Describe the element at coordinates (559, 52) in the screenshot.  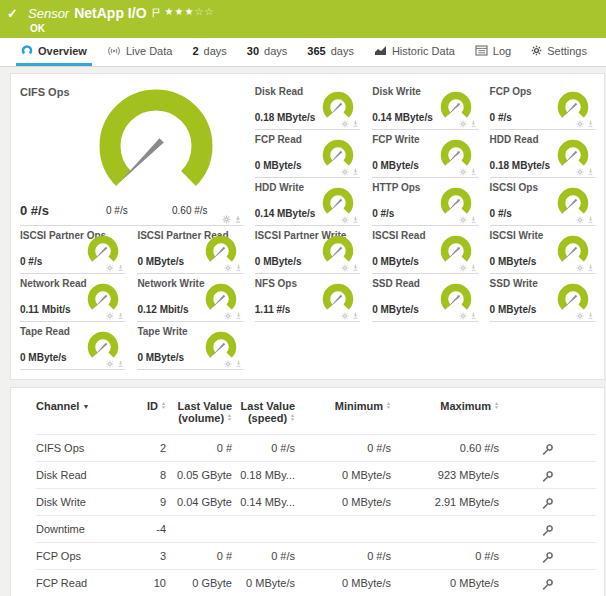
I see `tab-settings: Settings` at that location.